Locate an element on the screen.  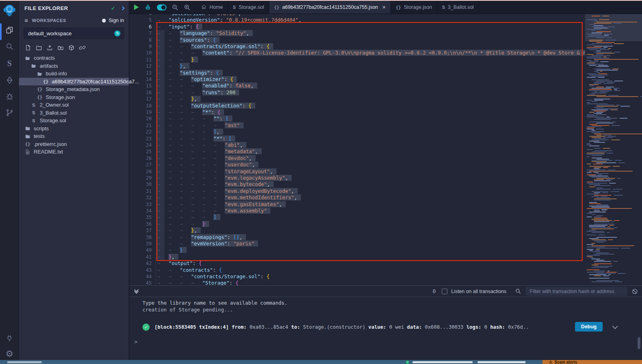
zoom-in-icon is located at coordinates (187, 7).